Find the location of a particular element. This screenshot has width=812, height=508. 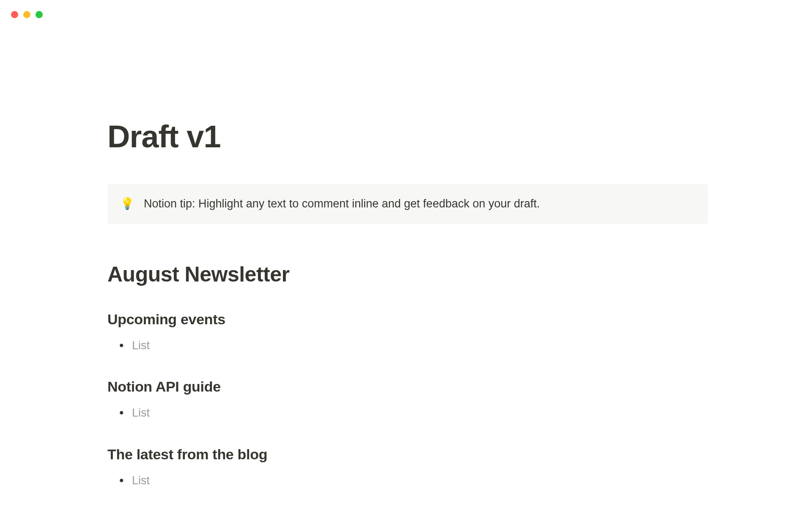

window-traffic-lights is located at coordinates (27, 14).